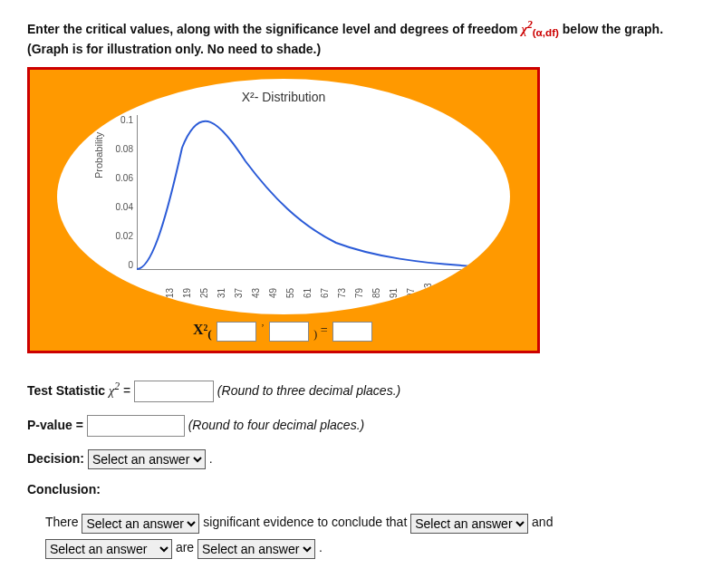 Image resolution: width=703 pixels, height=588 pixels. What do you see at coordinates (152, 296) in the screenshot?
I see `xtick: 7` at bounding box center [152, 296].